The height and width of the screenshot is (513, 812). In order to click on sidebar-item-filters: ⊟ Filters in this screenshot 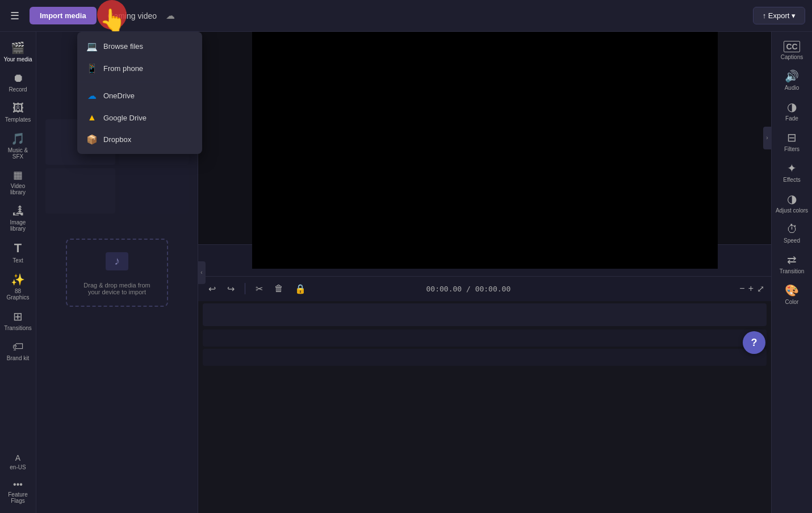, I will do `click(792, 141)`.